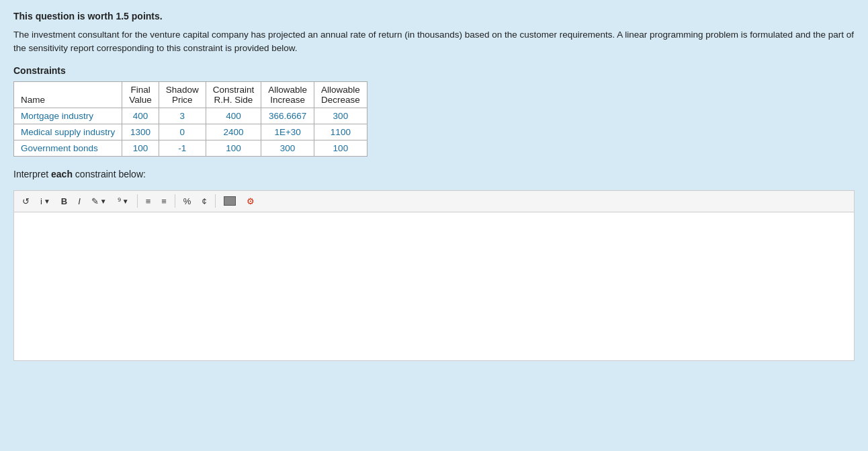 The height and width of the screenshot is (451, 868). I want to click on info-button: i ▼, so click(46, 202).